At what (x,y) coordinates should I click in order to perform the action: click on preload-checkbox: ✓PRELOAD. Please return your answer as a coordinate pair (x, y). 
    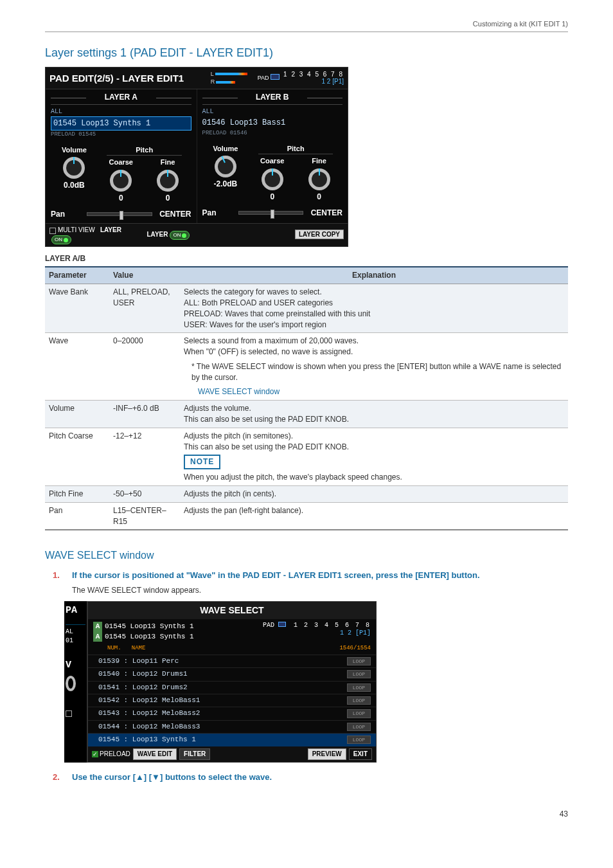
    Looking at the image, I should click on (111, 754).